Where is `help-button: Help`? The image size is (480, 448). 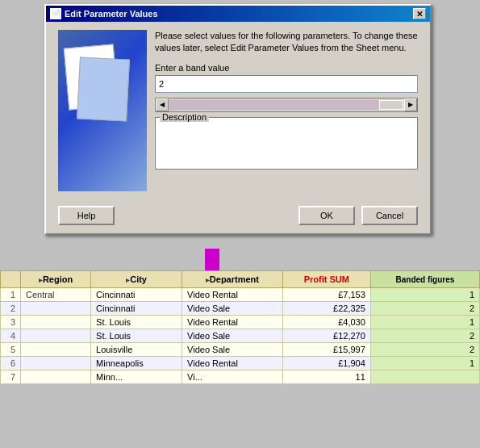 help-button: Help is located at coordinates (86, 216).